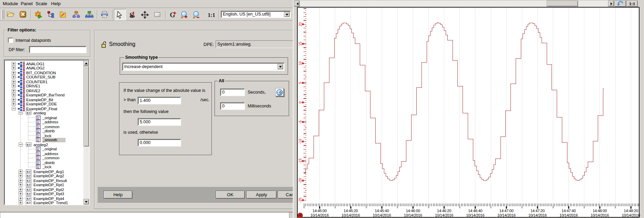 Image resolution: width=644 pixels, height=218 pixels. I want to click on svg-text: 14:47:20, so click(537, 211).